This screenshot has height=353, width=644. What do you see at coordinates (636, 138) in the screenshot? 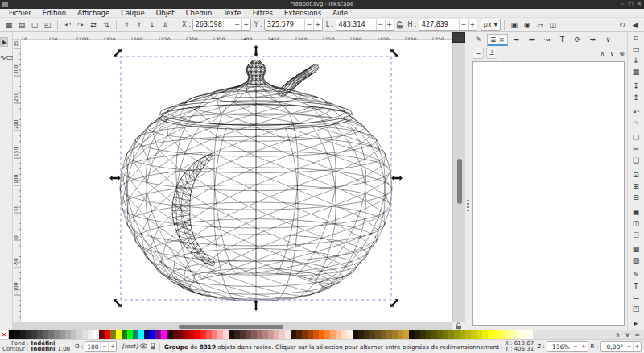
I see `copy-icon: ❐` at bounding box center [636, 138].